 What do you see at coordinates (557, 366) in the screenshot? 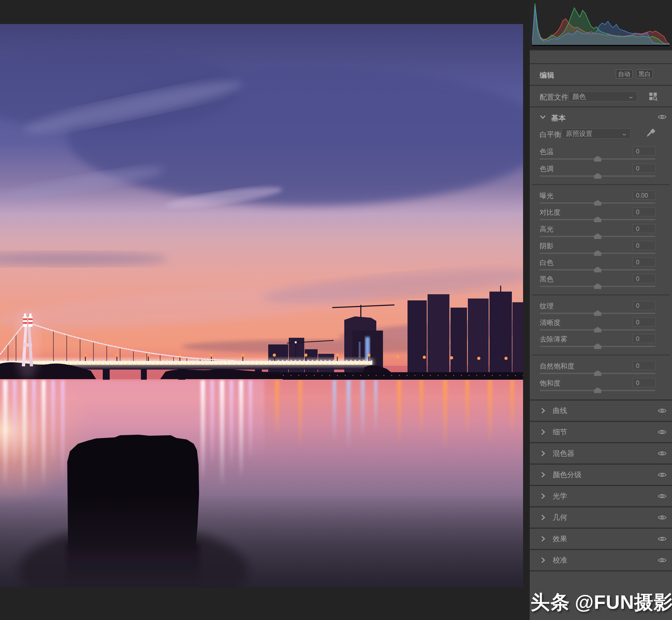
I see `slider-label: 自然饱和度` at bounding box center [557, 366].